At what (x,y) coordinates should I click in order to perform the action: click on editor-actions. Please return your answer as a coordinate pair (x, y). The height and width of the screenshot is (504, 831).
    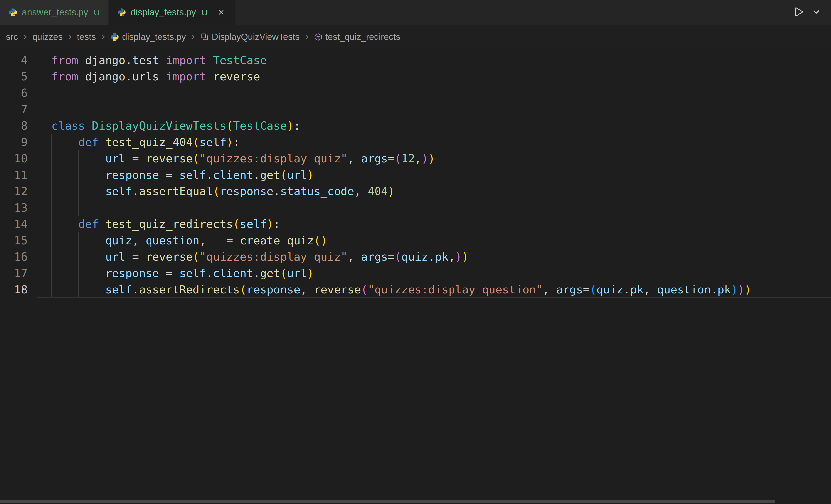
    Looking at the image, I should click on (811, 12).